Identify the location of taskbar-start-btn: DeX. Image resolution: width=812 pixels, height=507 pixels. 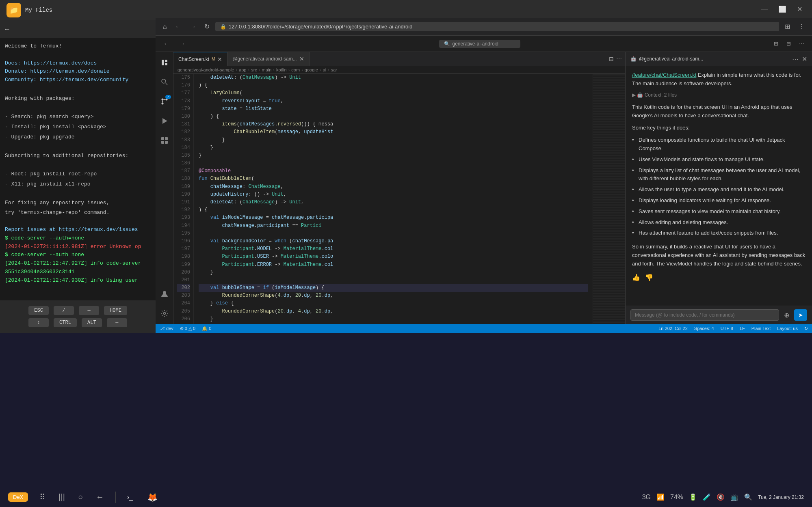
(18, 497).